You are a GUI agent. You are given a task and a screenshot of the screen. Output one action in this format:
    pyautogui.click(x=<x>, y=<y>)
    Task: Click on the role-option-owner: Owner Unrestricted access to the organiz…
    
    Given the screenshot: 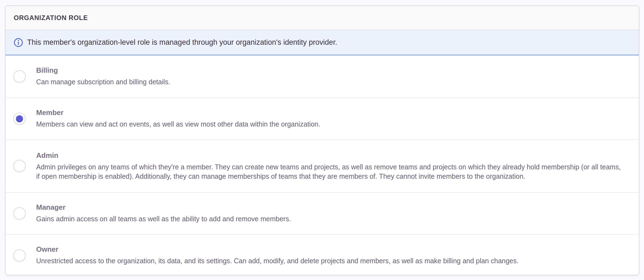 What is the action you would take?
    pyautogui.click(x=322, y=255)
    